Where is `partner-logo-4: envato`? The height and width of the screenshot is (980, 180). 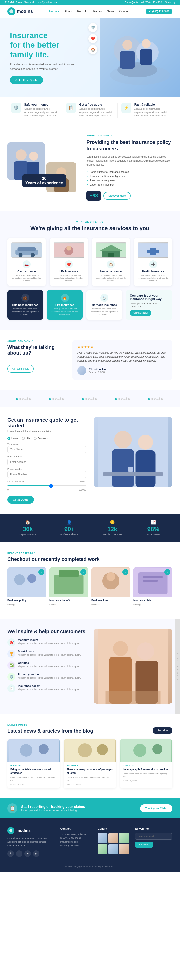 partner-logo-4: envato is located at coordinates (123, 399).